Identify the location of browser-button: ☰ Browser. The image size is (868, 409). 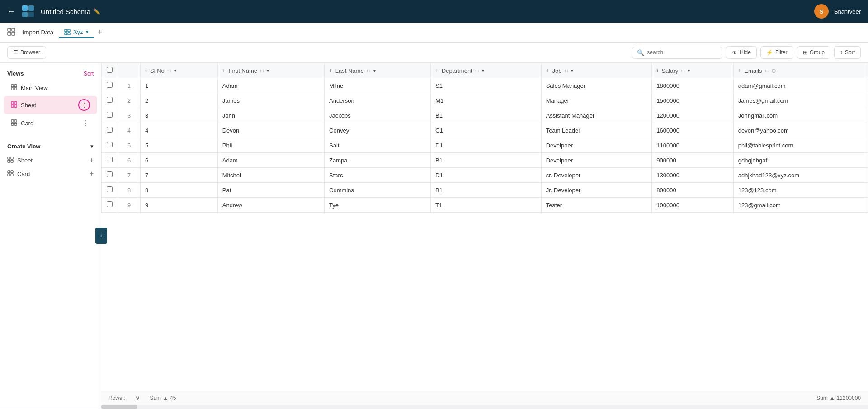
(27, 52).